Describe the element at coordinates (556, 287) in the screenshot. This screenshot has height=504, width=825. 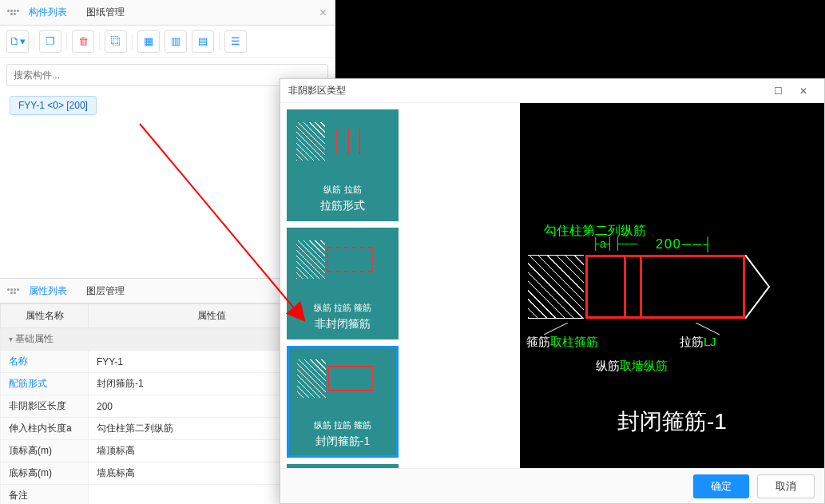
I see `hatch-icon` at that location.